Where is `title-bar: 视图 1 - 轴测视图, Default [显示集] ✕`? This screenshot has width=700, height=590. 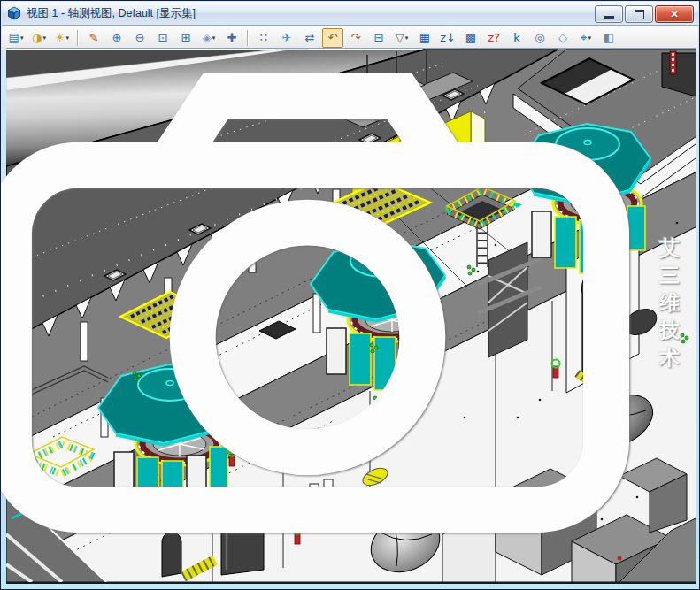
title-bar: 视图 1 - 轴测视图, Default [显示集] ✕ is located at coordinates (350, 14).